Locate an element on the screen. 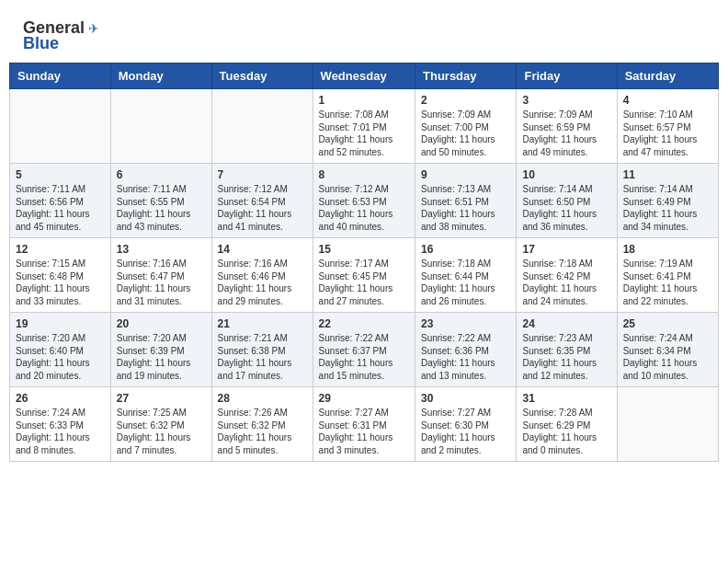 Image resolution: width=728 pixels, height=563 pixels. day-number: 26 is located at coordinates (61, 398).